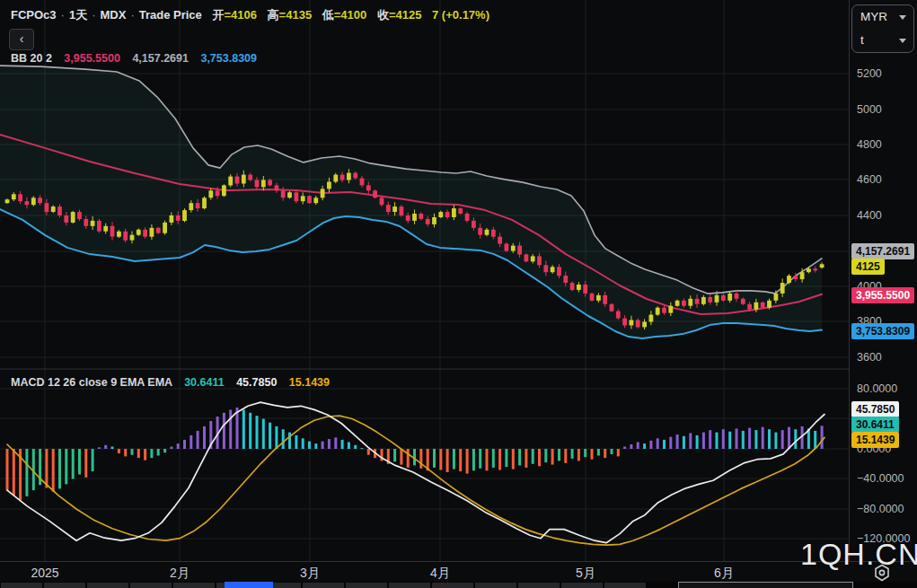 The width and height of the screenshot is (917, 588). I want to click on price-axis-scale: 5200500048004600440040003800360080.00000…, so click(883, 294).